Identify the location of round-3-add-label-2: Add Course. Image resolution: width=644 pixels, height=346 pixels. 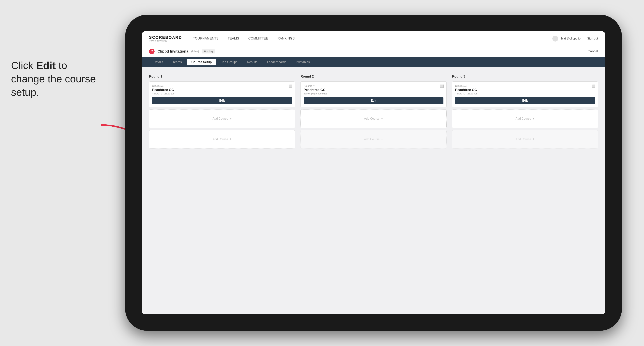
(524, 139).